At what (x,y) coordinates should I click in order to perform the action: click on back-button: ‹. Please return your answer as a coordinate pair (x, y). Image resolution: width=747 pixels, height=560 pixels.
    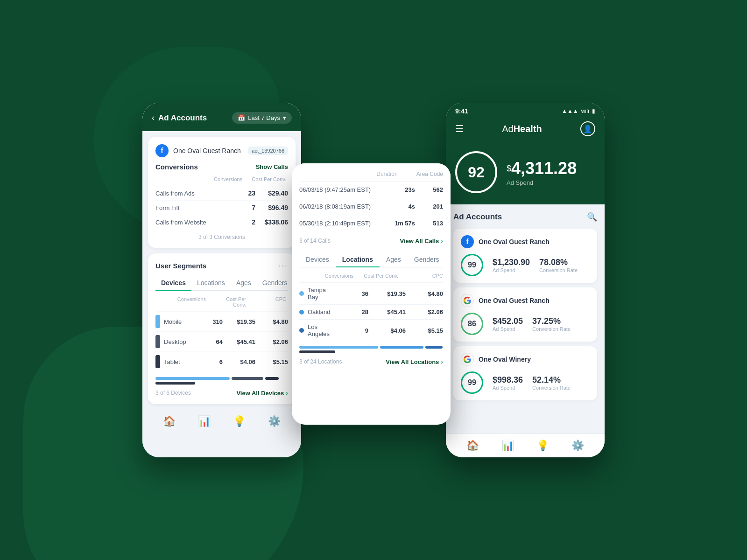
    Looking at the image, I should click on (153, 118).